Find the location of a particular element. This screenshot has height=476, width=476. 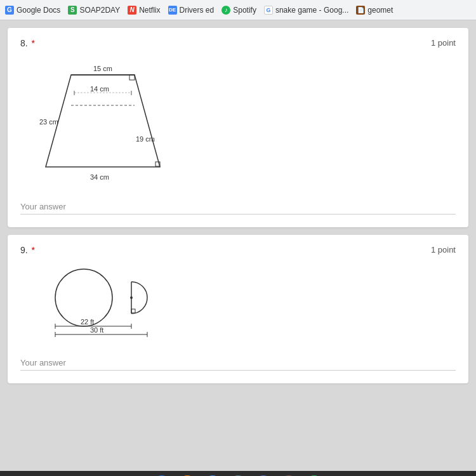

question-8-points: 1 point is located at coordinates (443, 43).